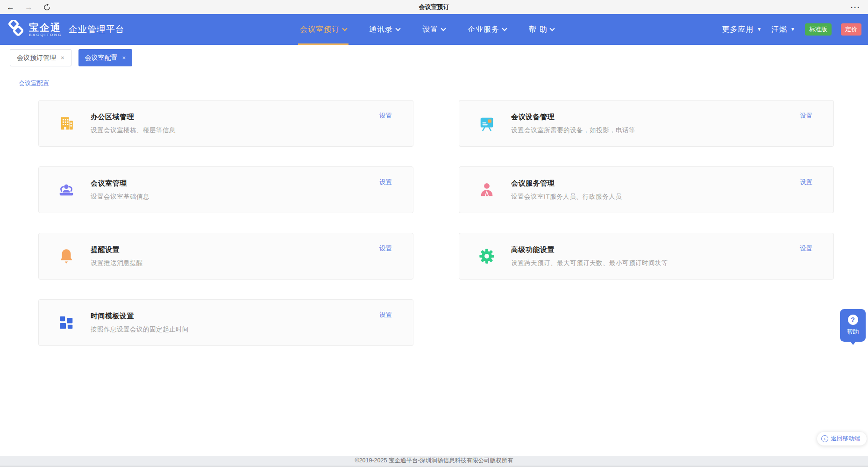  What do you see at coordinates (66, 256) in the screenshot?
I see `bell-icon` at bounding box center [66, 256].